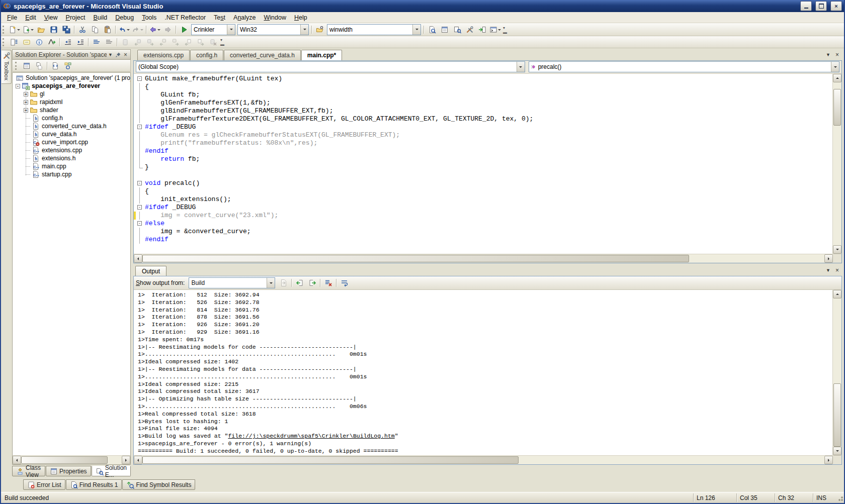 The image size is (845, 504). I want to click on undo-button, so click(124, 30).